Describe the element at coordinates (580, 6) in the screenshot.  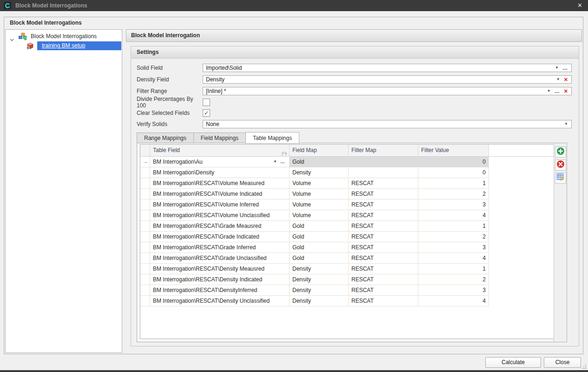
I see `close-icon: ✕` at that location.